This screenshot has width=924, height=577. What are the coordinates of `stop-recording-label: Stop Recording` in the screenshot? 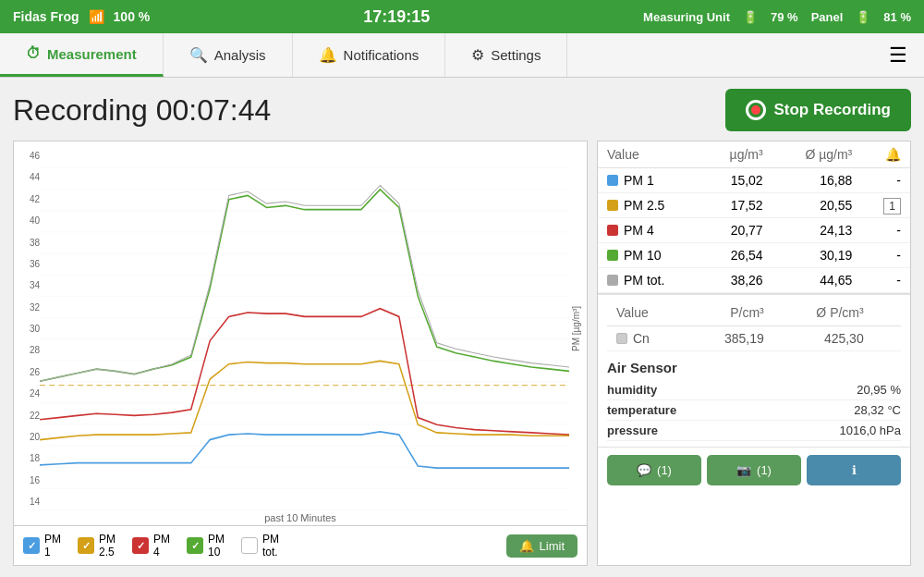 It's located at (832, 110).